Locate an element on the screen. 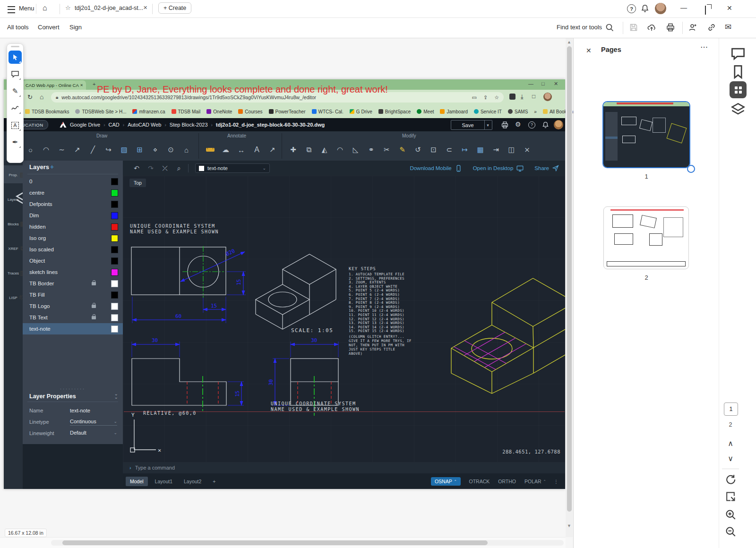  browser-tab-close-icon: ✕ is located at coordinates (81, 85).